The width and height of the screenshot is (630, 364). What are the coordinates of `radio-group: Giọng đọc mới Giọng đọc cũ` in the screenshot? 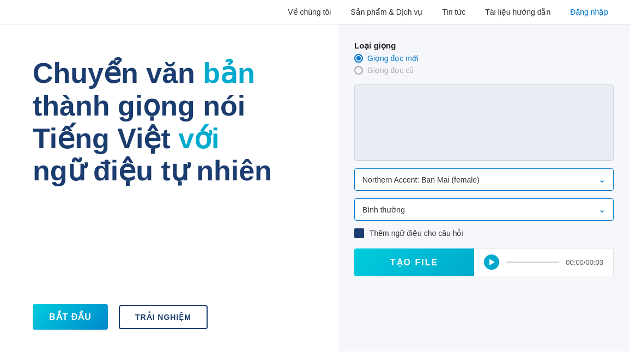 It's located at (484, 64).